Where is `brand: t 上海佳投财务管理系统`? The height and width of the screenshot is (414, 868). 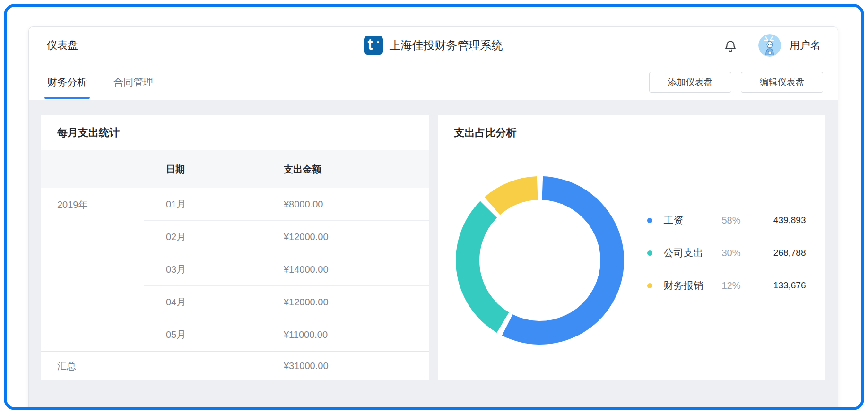 brand: t 上海佳投财务管理系统 is located at coordinates (434, 45).